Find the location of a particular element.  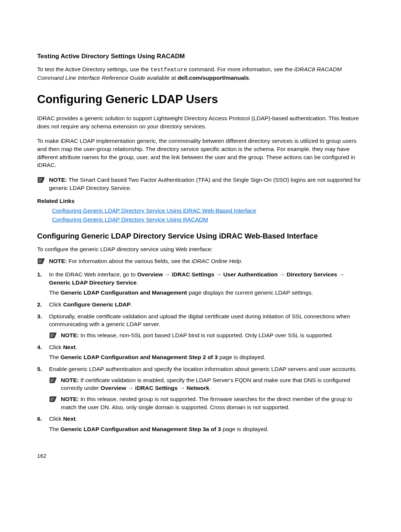

note-body: In this release, nested group is not sup… is located at coordinates (206, 403).